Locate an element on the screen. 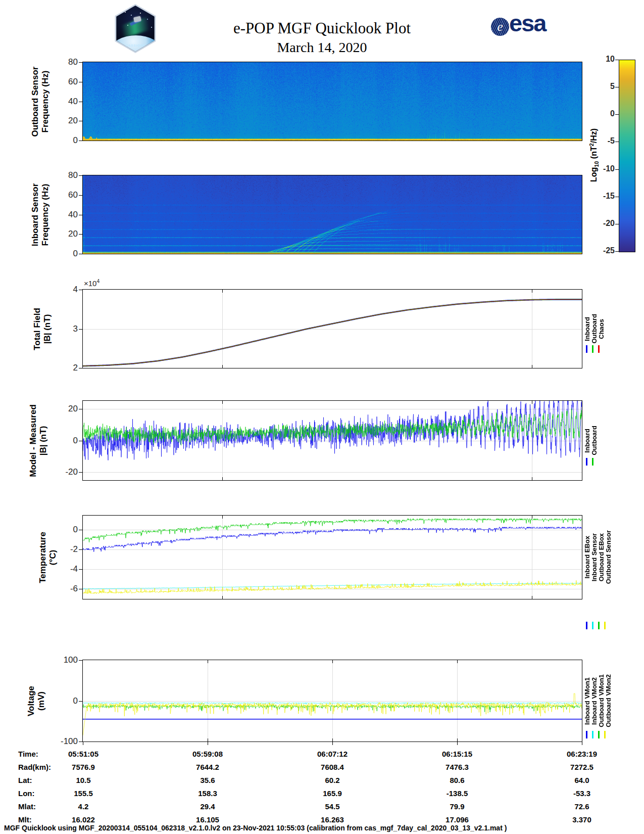  voltage-canvas is located at coordinates (332, 701).